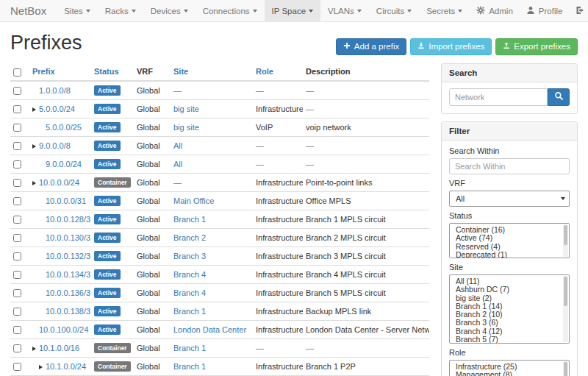 The width and height of the screenshot is (588, 376). Describe the element at coordinates (121, 10) in the screenshot. I see `nav-item-racks: Racks` at that location.